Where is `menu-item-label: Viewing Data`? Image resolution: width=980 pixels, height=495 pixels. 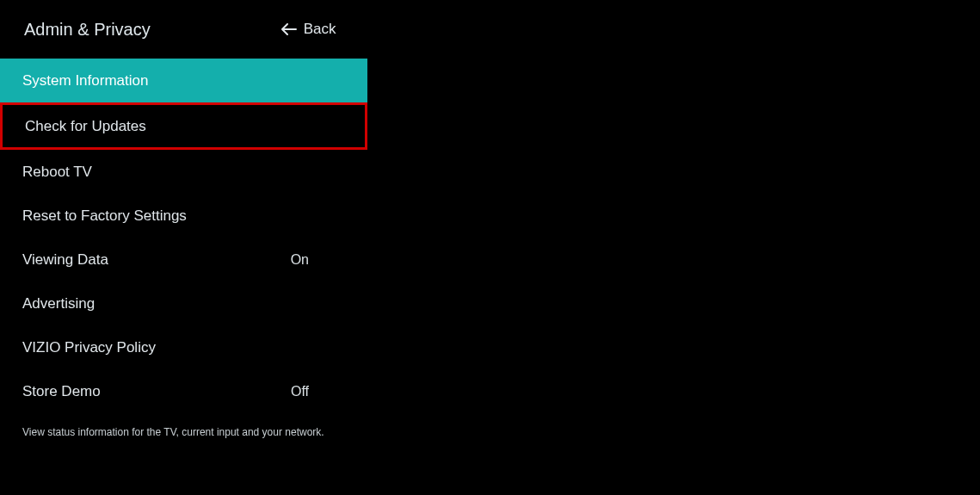 menu-item-label: Viewing Data is located at coordinates (65, 260).